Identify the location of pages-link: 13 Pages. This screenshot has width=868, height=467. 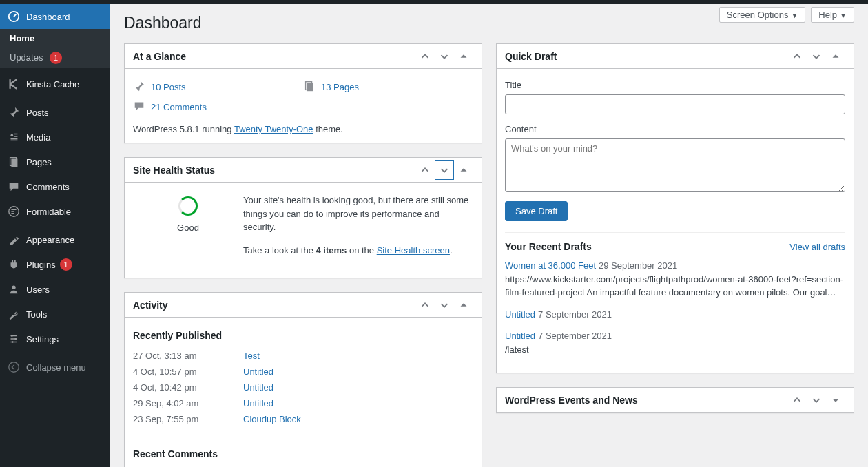
(340, 87).